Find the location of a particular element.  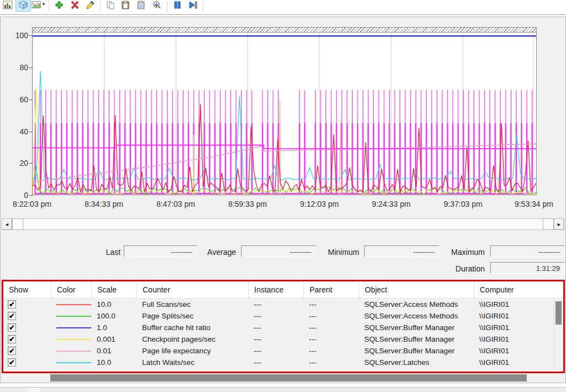

add-counter-button is located at coordinates (59, 6).